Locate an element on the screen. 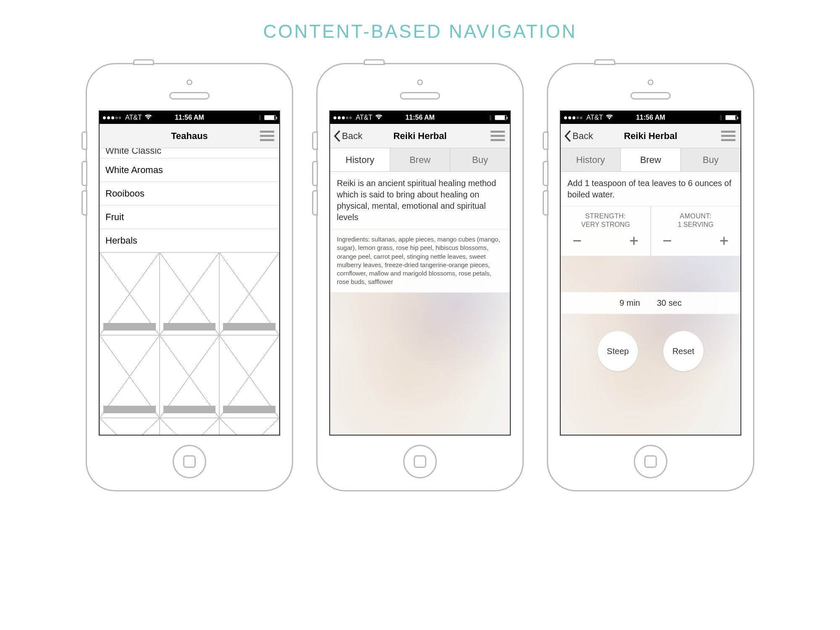 The height and width of the screenshot is (630, 840). strength-plus-button: + is located at coordinates (634, 241).